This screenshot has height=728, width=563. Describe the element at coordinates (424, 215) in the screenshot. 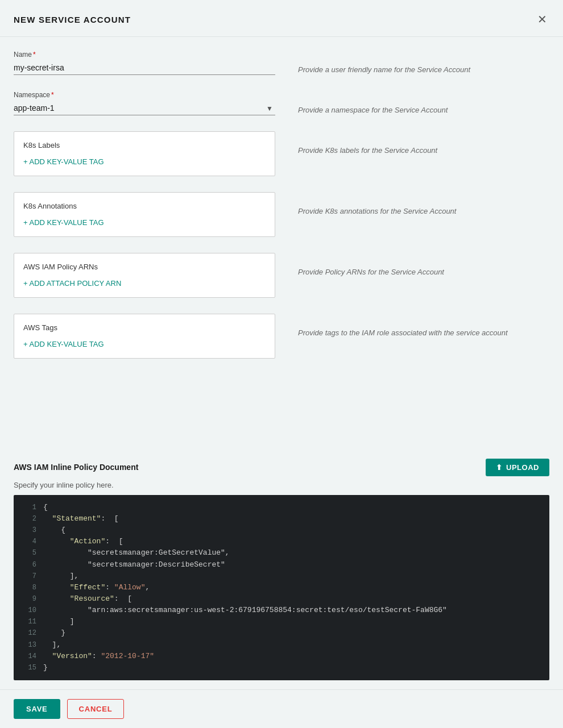

I see `k8s-annotations-hint: Provide K8s annotations for the Service …` at that location.